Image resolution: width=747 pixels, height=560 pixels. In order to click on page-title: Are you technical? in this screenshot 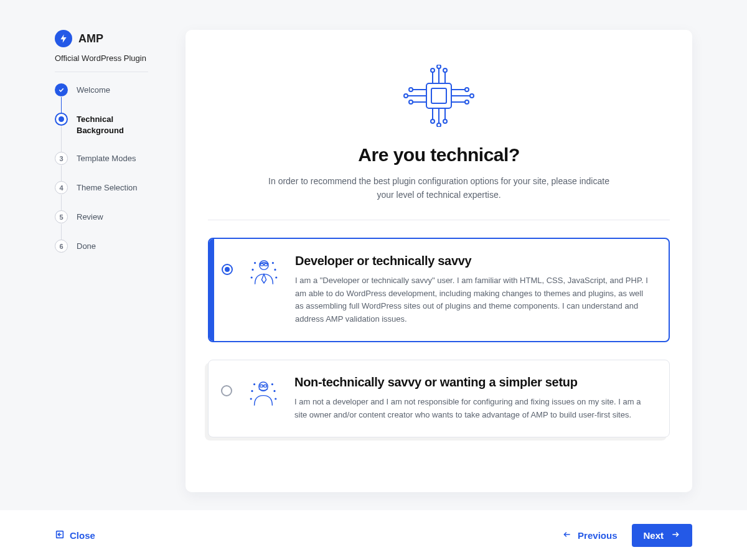, I will do `click(439, 155)`.